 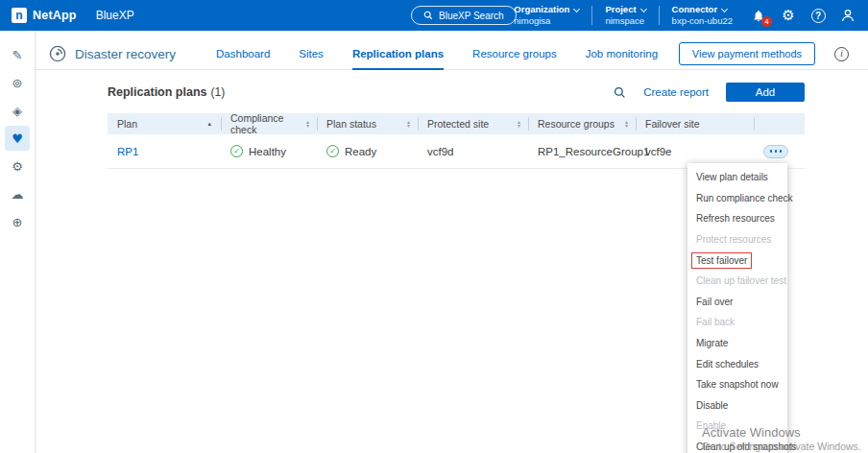 What do you see at coordinates (311, 54) in the screenshot?
I see `tab-sites: Sites` at bounding box center [311, 54].